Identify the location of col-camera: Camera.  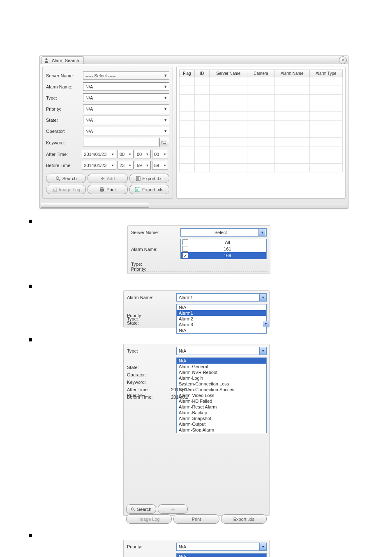
(261, 74).